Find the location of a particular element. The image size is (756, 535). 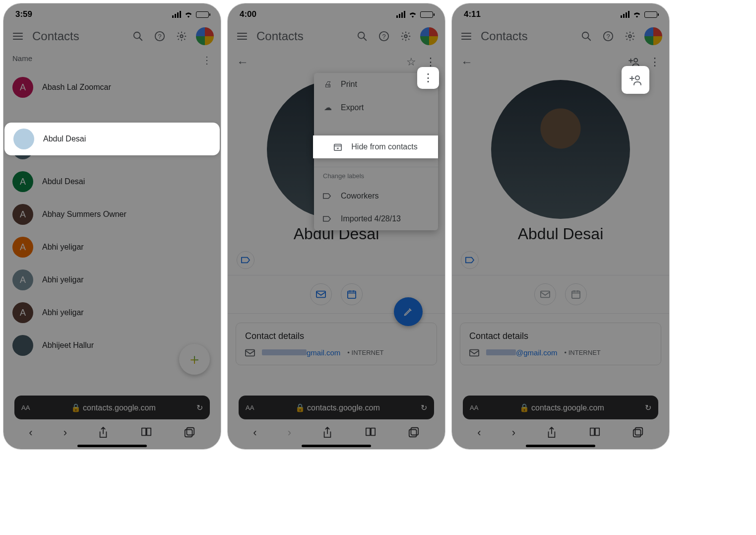

contact-row: A Abash Lal Zoomcar is located at coordinates (112, 87).